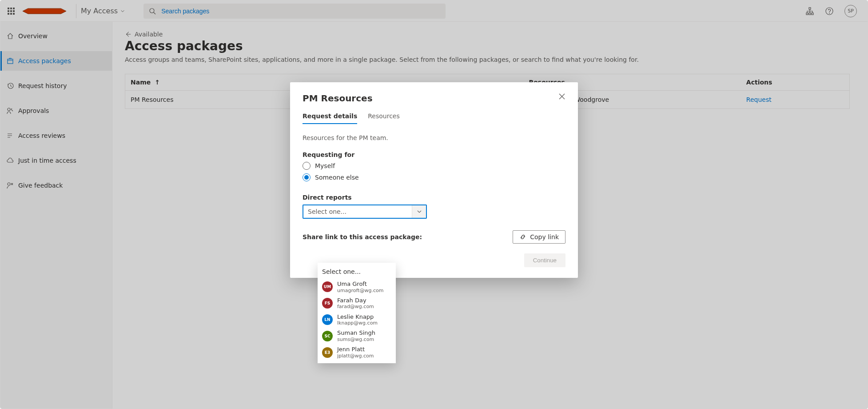 The width and height of the screenshot is (868, 409). What do you see at coordinates (327, 303) in the screenshot?
I see `persona-coin: FS` at bounding box center [327, 303].